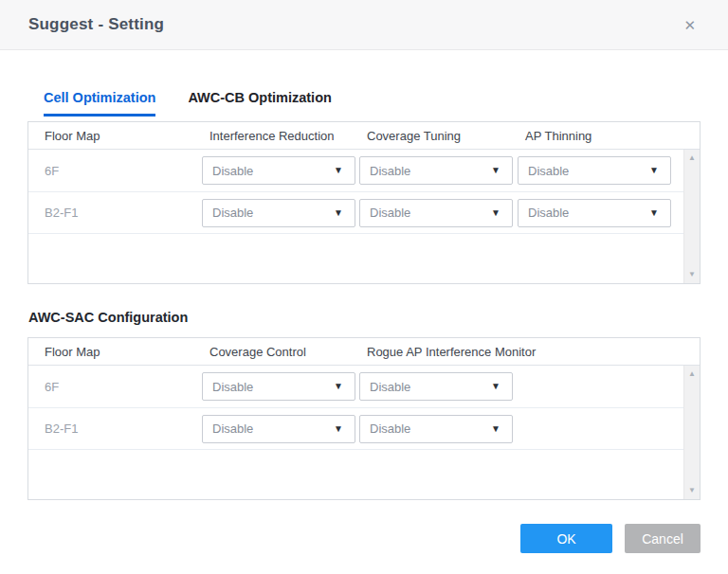 Image resolution: width=728 pixels, height=574 pixels. What do you see at coordinates (364, 25) in the screenshot?
I see `dialog-header: Suggest - Setting ✕` at bounding box center [364, 25].